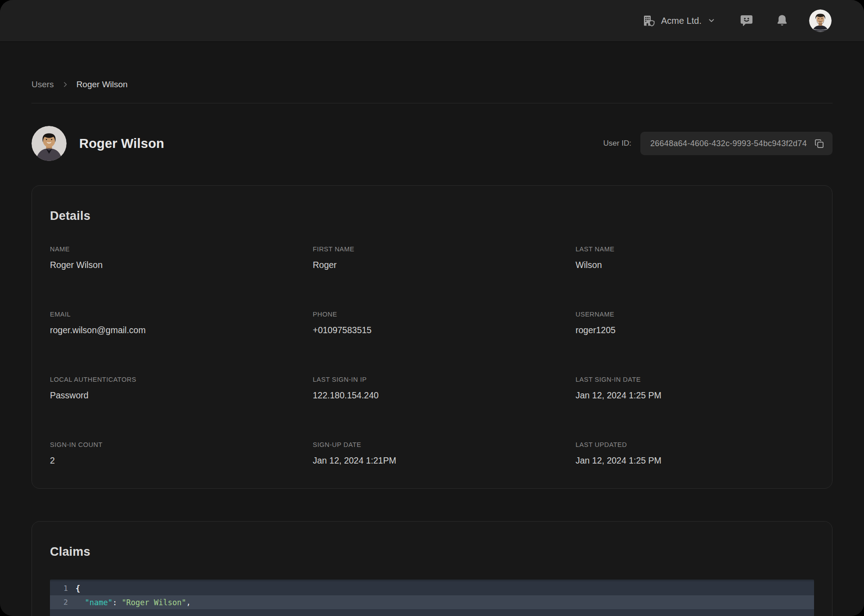  Describe the element at coordinates (181, 453) in the screenshot. I see `field-sign-in-count: SIGN-IN COUNT 2` at that location.